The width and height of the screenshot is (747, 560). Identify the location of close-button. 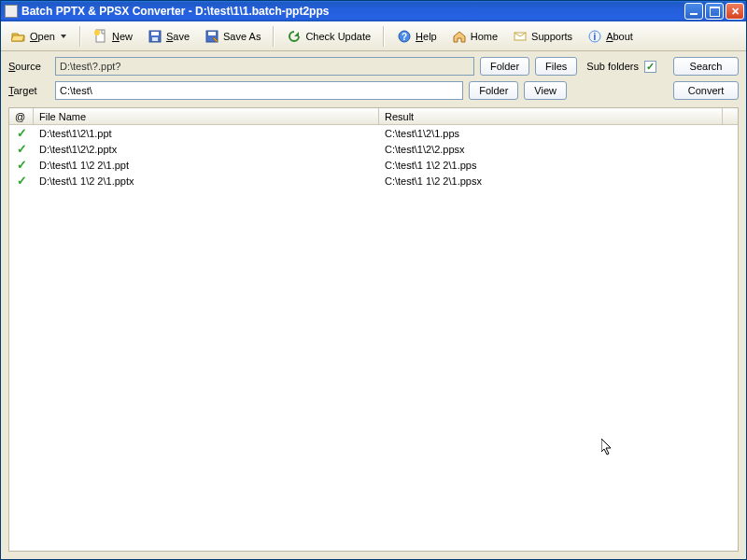
(735, 11).